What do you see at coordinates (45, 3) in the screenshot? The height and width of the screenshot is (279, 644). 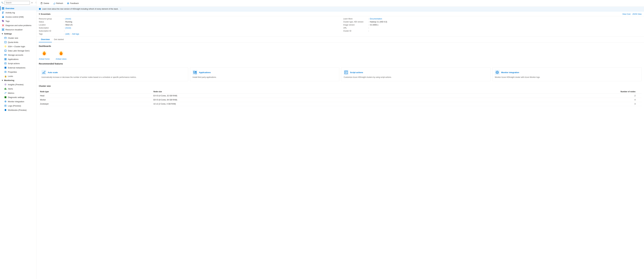 I see `delete-button: Delete` at bounding box center [45, 3].